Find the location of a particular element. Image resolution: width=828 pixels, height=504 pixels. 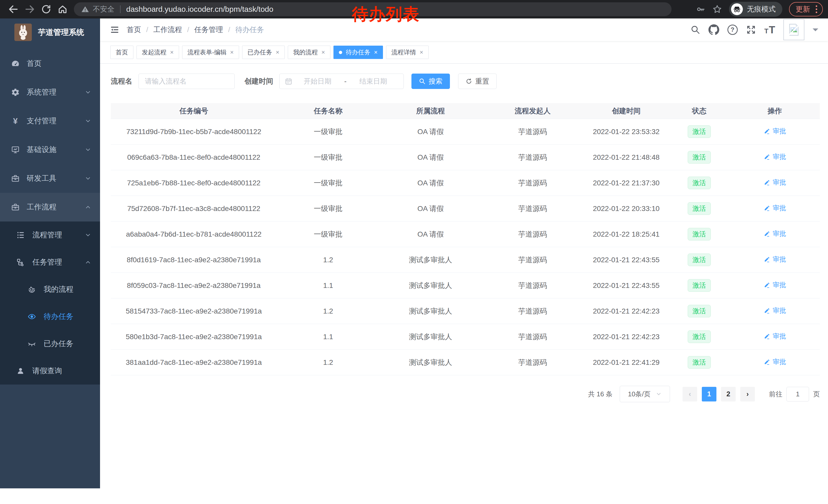

chevron-up-icon is located at coordinates (88, 262).